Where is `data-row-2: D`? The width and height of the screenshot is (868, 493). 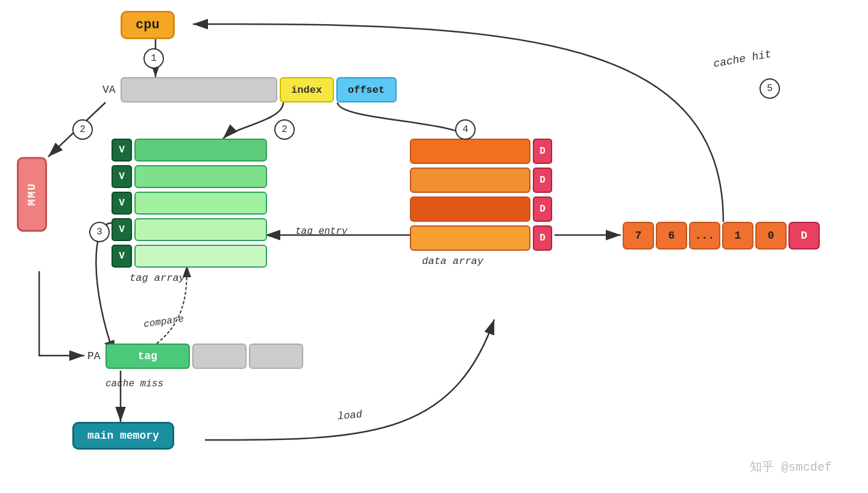 data-row-2: D is located at coordinates (481, 180).